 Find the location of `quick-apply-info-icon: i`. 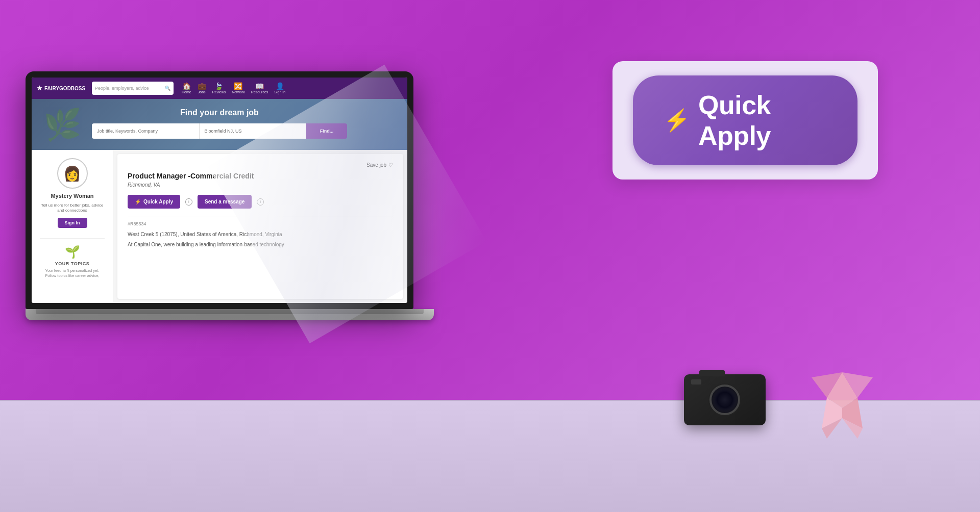

quick-apply-info-icon: i is located at coordinates (189, 202).